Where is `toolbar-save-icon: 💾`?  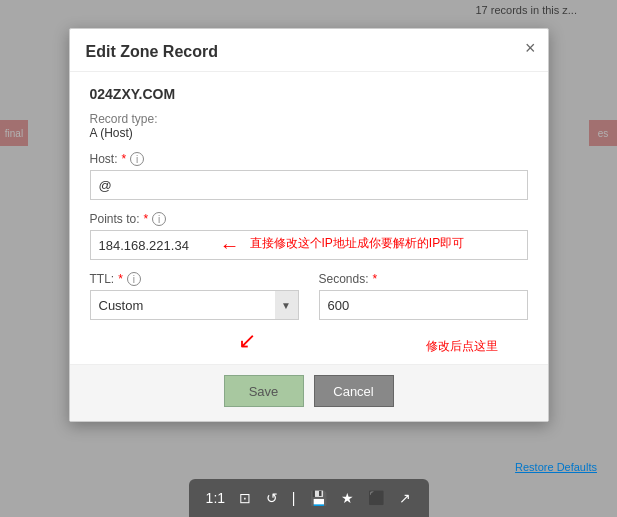 toolbar-save-icon: 💾 is located at coordinates (318, 498).